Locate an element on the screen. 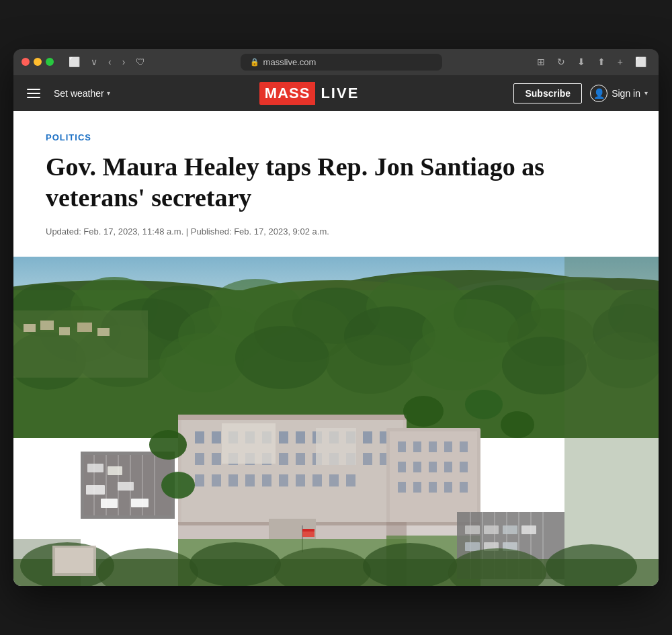 This screenshot has height=635, width=672. subscribe-button: Subscribe is located at coordinates (548, 93).